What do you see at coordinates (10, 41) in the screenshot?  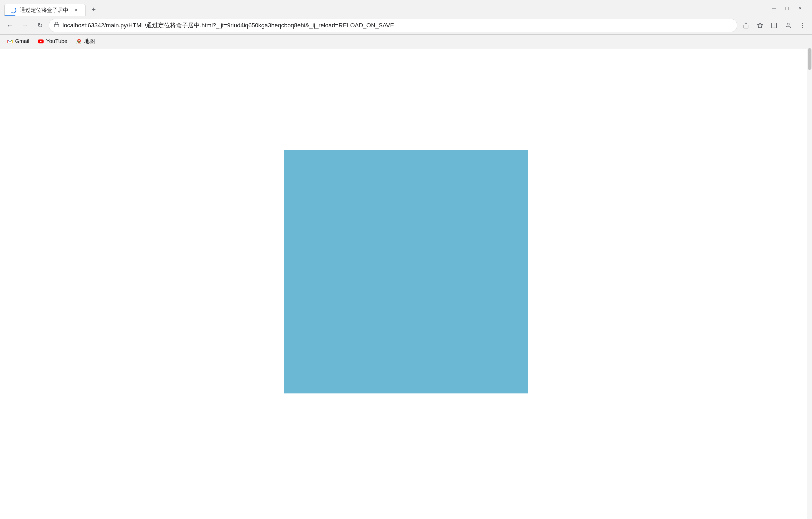 I see `gmail-icon` at bounding box center [10, 41].